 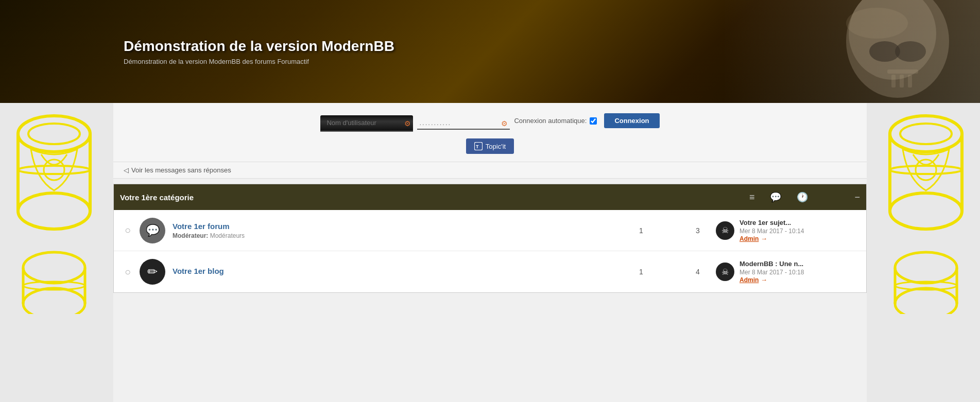 I want to click on last-post-title-2: ModernBB : Une n..., so click(x=800, y=264).